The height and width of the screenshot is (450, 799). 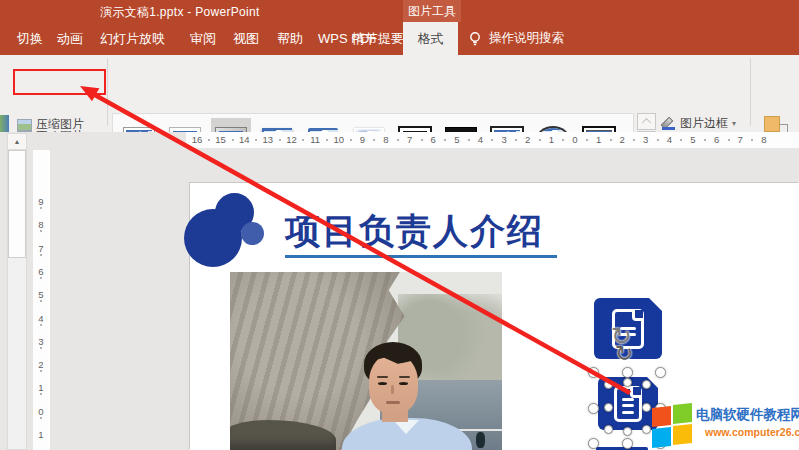 What do you see at coordinates (673, 425) in the screenshot?
I see `windows-logo-icon` at bounding box center [673, 425].